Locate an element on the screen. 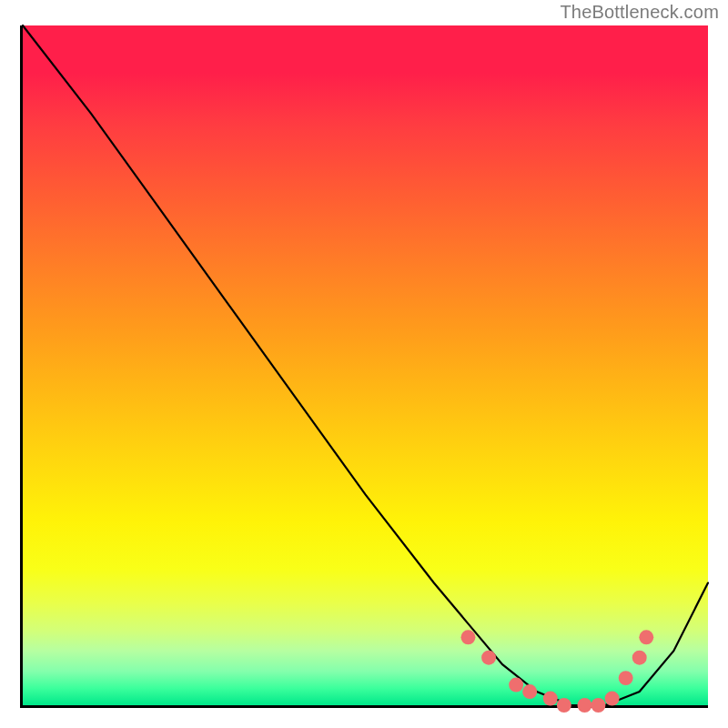 The width and height of the screenshot is (728, 728). marker-dots is located at coordinates (557, 672).